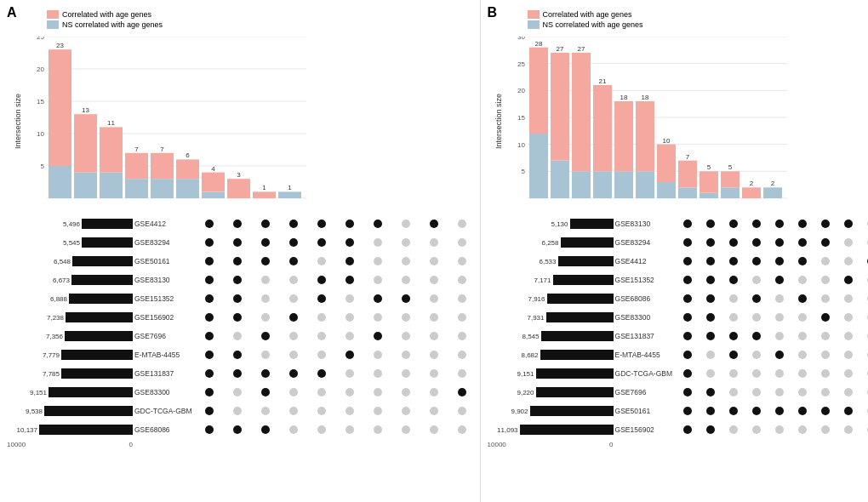  Describe the element at coordinates (91, 242) in the screenshot. I see `set-size-row: 5,545` at that location.